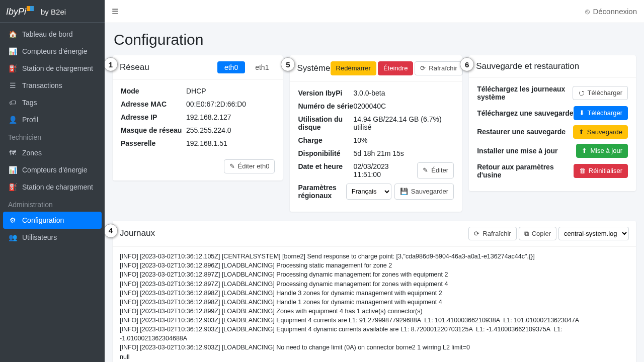 This screenshot has width=644, height=362. What do you see at coordinates (601, 113) in the screenshot?
I see `download-backup-button: ⬇Télécharger` at bounding box center [601, 113].